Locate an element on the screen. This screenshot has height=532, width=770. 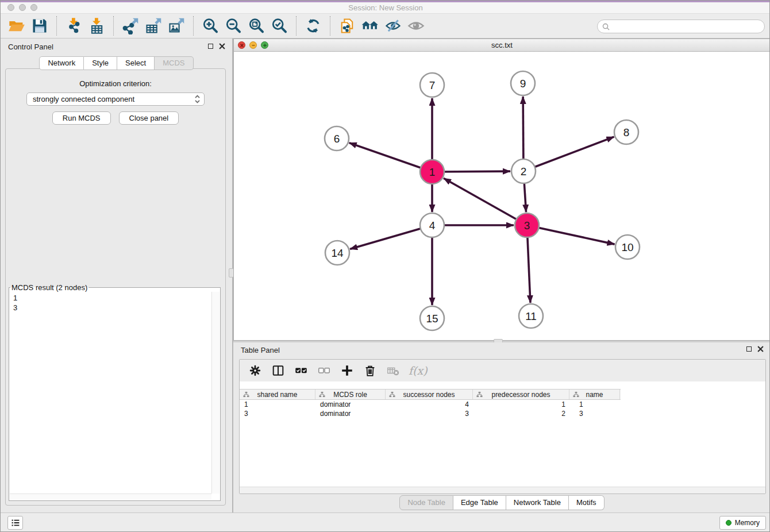
refresh-layout-button is located at coordinates (313, 26).